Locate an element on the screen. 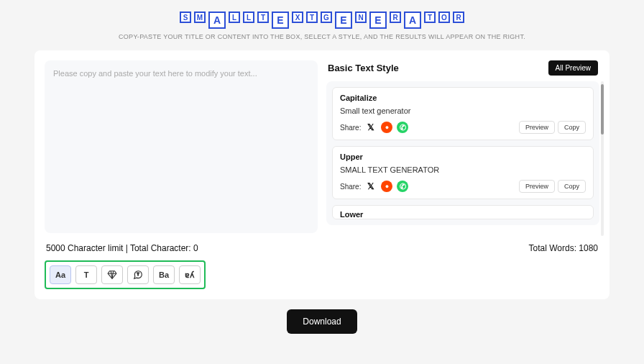 This screenshot has height=364, width=644. all-preview-button: All Preview is located at coordinates (574, 68).